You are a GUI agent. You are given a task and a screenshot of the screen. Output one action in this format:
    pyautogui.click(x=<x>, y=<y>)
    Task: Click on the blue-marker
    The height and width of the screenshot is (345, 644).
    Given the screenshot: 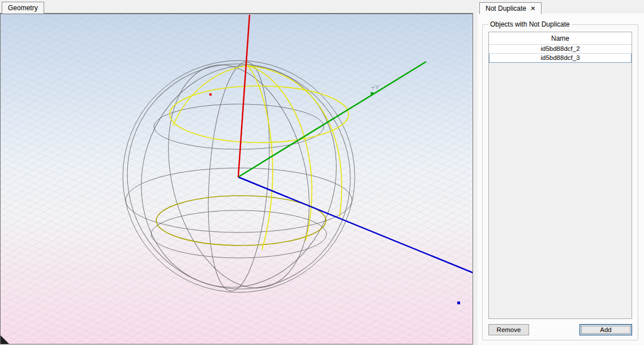 What is the action you would take?
    pyautogui.click(x=458, y=303)
    